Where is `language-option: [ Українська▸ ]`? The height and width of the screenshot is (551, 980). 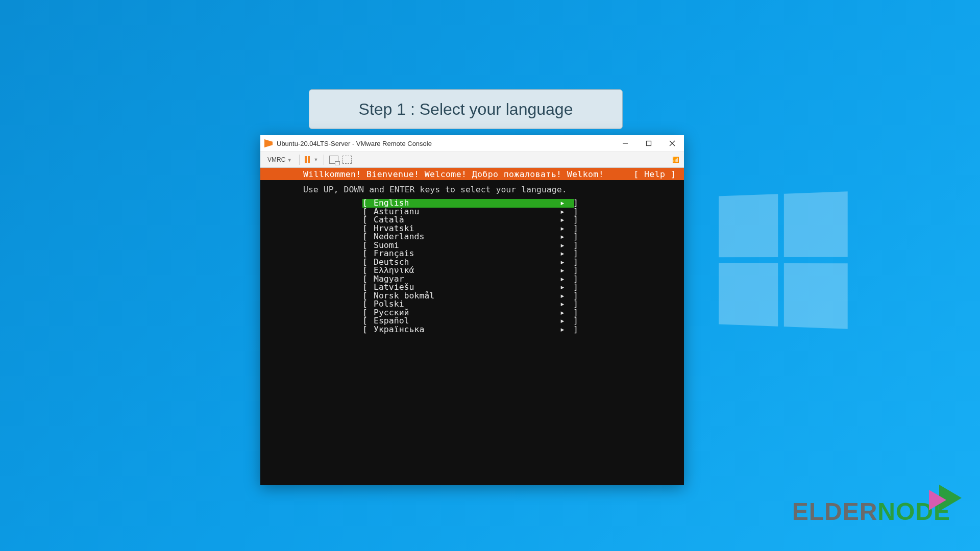 language-option: [ Українська▸ ] is located at coordinates (469, 330).